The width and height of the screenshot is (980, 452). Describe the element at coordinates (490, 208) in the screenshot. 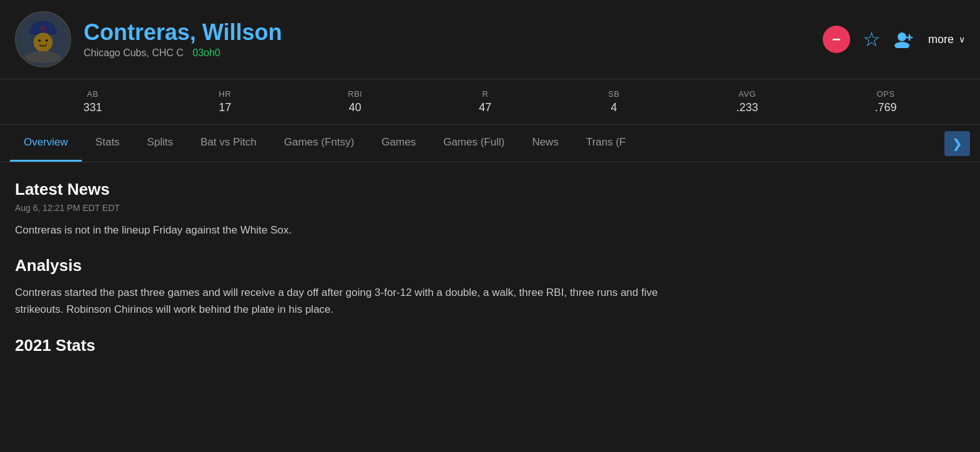

I see `news-timestamp: Aug 6, 12:21 PM EDT EDT` at that location.